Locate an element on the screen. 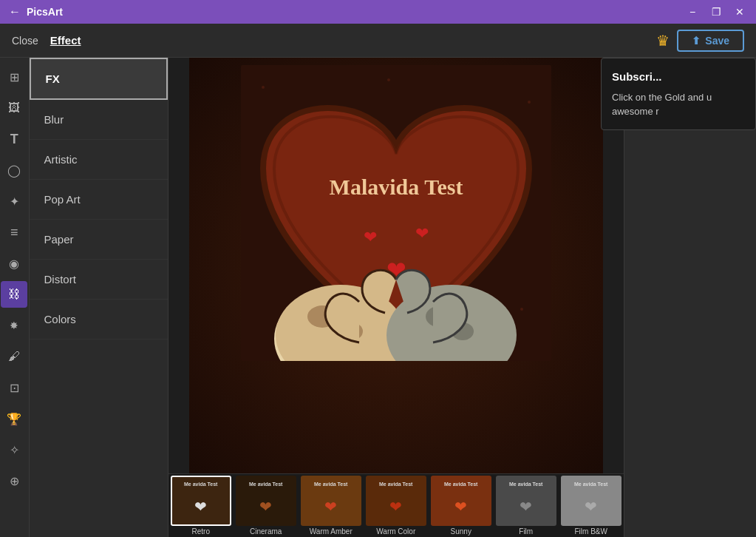 This screenshot has width=756, height=537. filter-mini-heart5: ❤ is located at coordinates (461, 507).